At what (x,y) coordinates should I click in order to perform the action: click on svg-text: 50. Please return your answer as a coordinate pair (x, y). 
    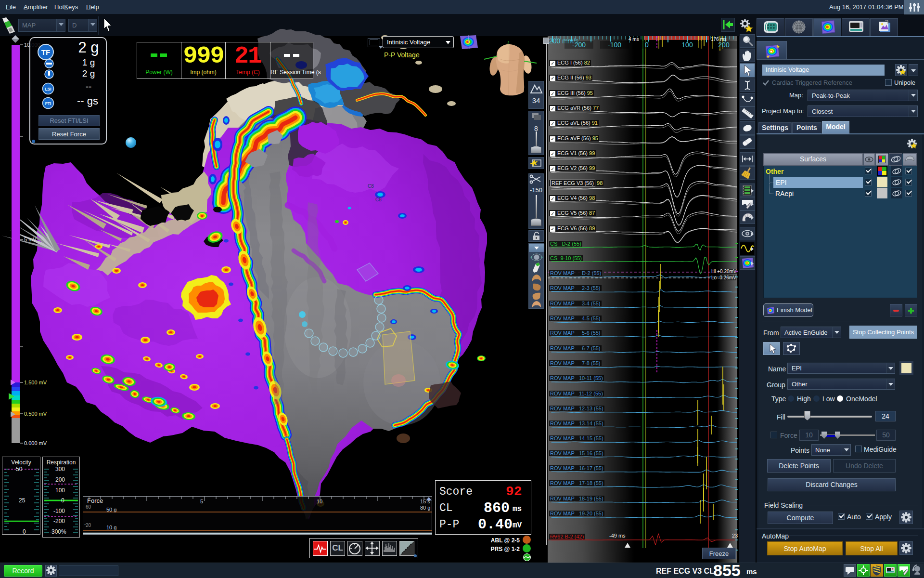
    Looking at the image, I should click on (19, 469).